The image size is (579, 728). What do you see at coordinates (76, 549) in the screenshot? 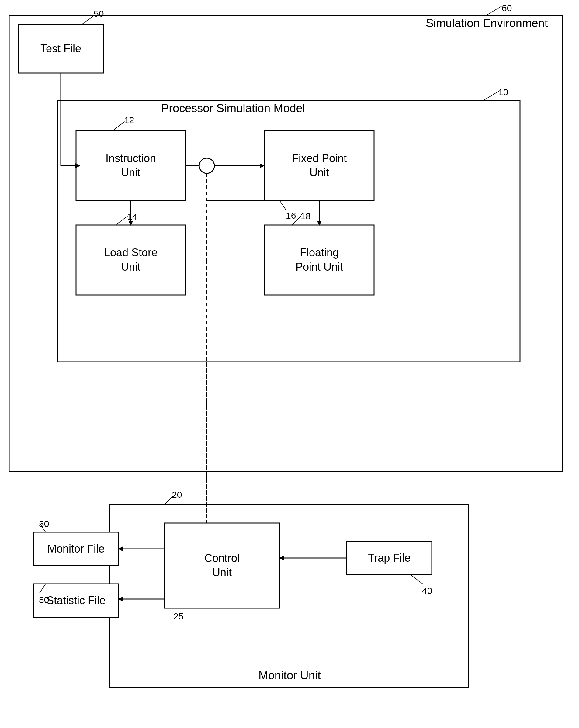
I see `monitor-file-box: Monitor File` at bounding box center [76, 549].